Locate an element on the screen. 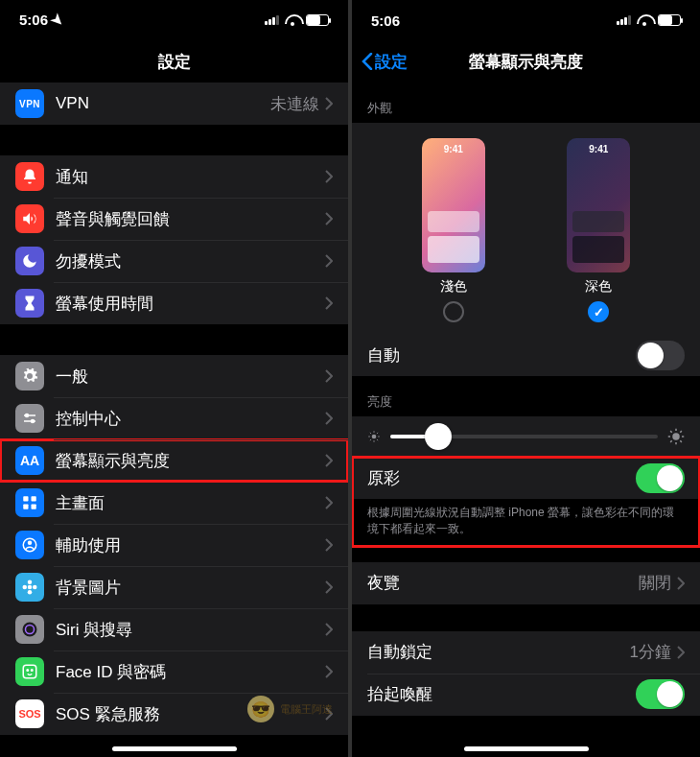 The width and height of the screenshot is (700, 757). row-label: VPN is located at coordinates (163, 104).